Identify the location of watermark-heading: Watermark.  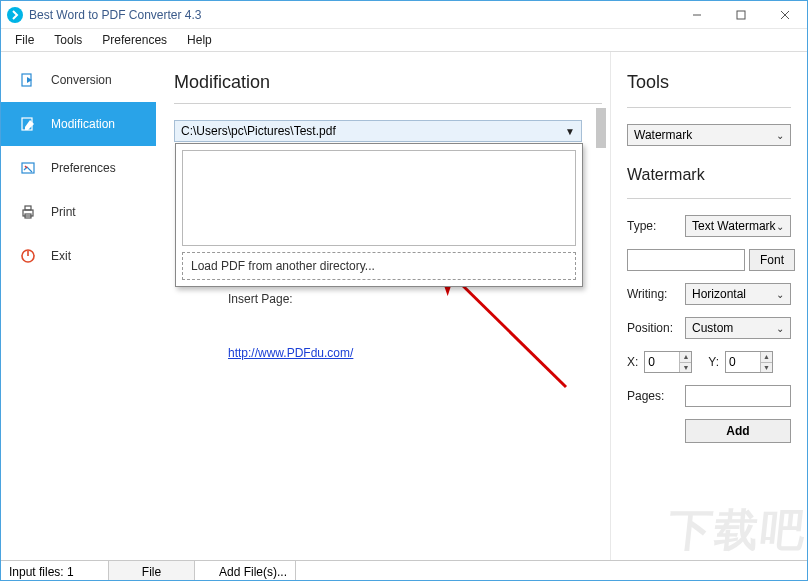
(709, 175).